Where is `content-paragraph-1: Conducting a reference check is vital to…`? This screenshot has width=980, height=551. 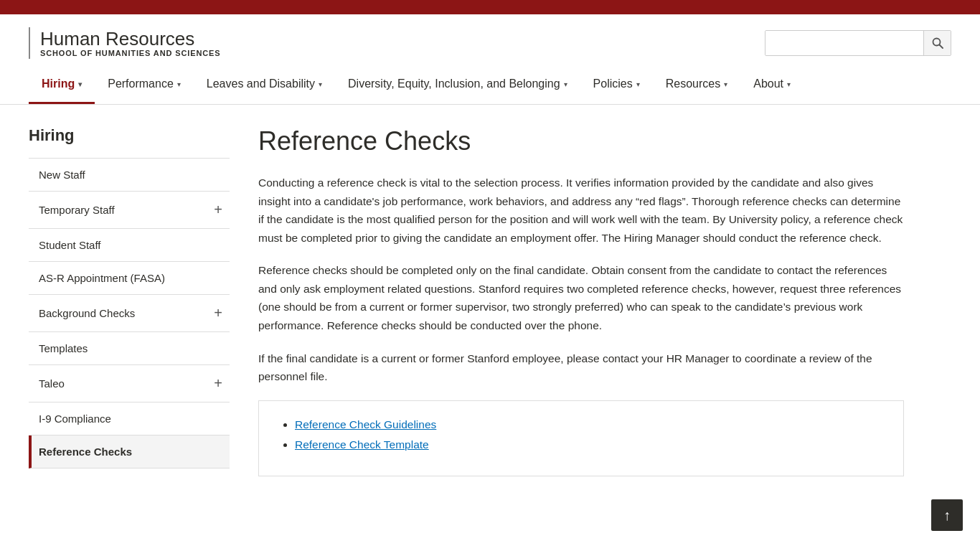
content-paragraph-1: Conducting a reference check is vital to… is located at coordinates (581, 210).